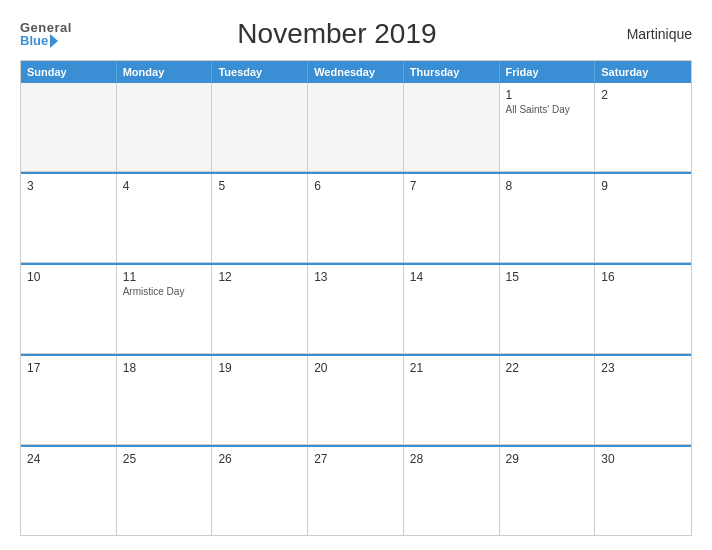  What do you see at coordinates (643, 186) in the screenshot?
I see `day-number: 9` at bounding box center [643, 186].